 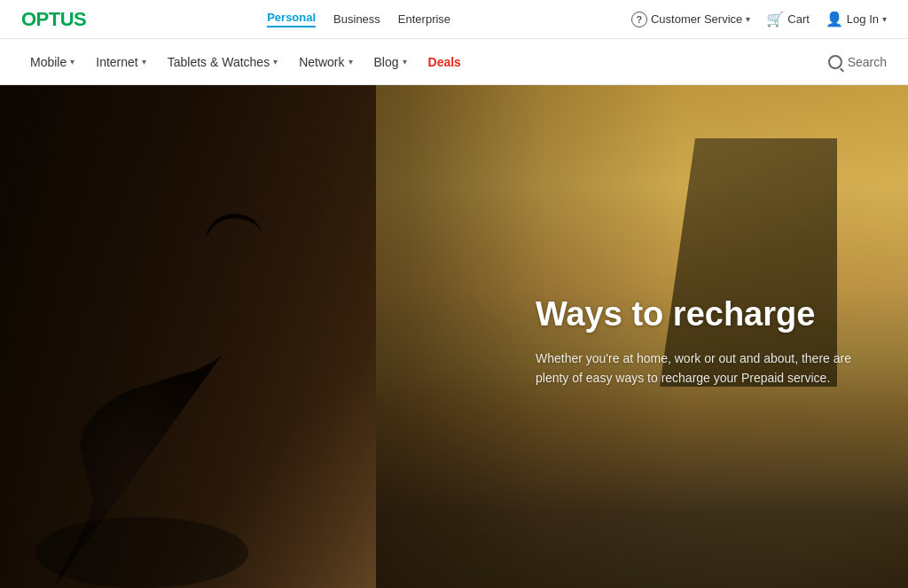 I want to click on nav-network: Network ▾, so click(x=325, y=62).